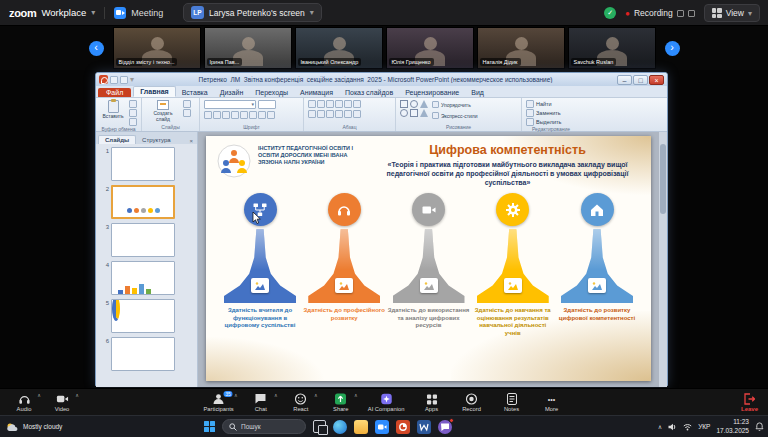  I want to click on triangle-shape-icon, so click(424, 104).